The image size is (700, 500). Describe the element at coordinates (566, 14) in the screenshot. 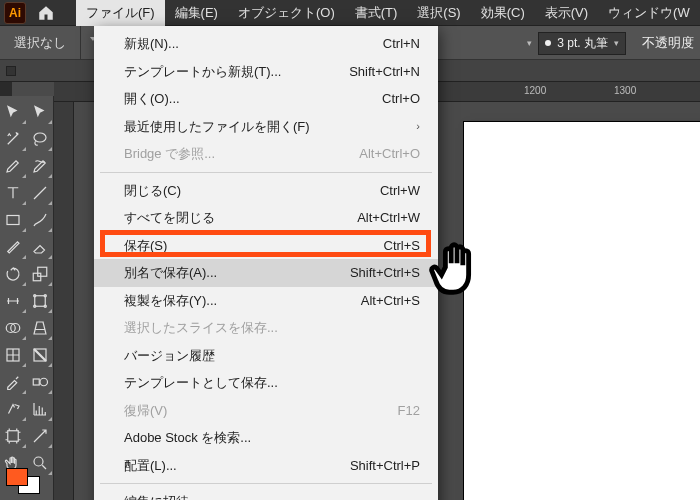

I see `menu-view: 表示(V)` at that location.